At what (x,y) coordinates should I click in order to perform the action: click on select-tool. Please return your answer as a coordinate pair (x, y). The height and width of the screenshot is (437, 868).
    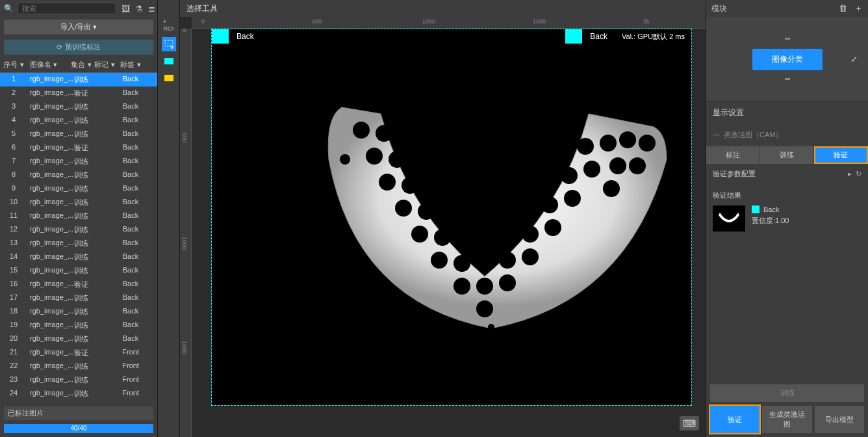
    Looking at the image, I should click on (169, 44).